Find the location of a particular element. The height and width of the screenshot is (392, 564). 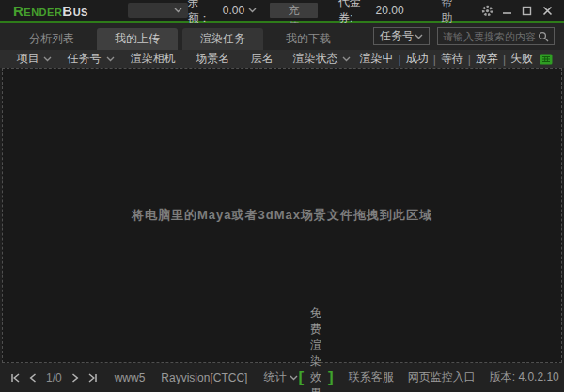

column-header-task-id: 任务号 is located at coordinates (91, 58).